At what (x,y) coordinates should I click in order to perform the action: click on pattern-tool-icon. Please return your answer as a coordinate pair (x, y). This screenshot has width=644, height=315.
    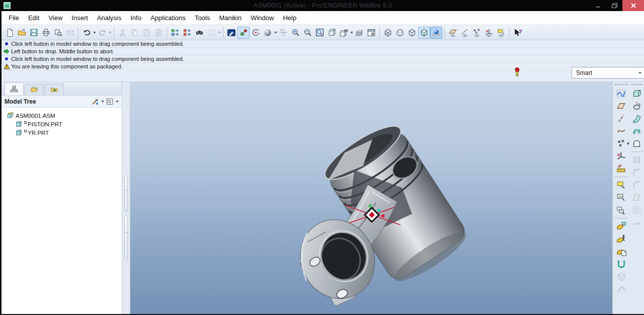
    Looking at the image, I should click on (637, 210).